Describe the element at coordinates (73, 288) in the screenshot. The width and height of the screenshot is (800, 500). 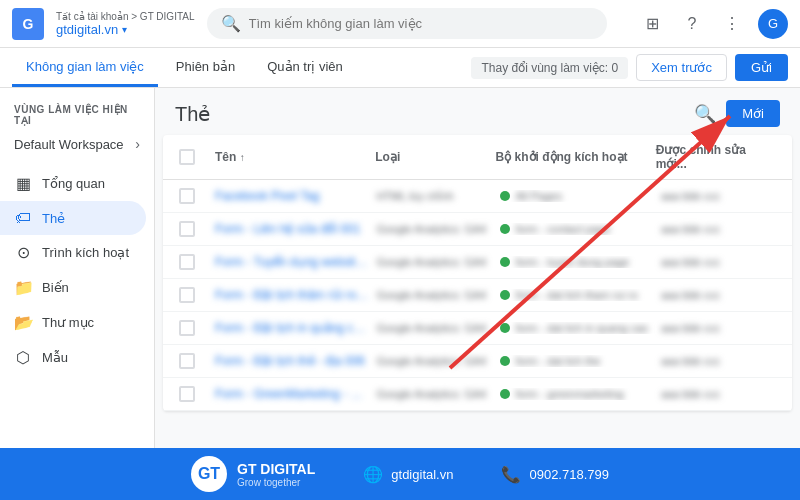
I see `sidebar-item-variables: 📁 Biến` at that location.